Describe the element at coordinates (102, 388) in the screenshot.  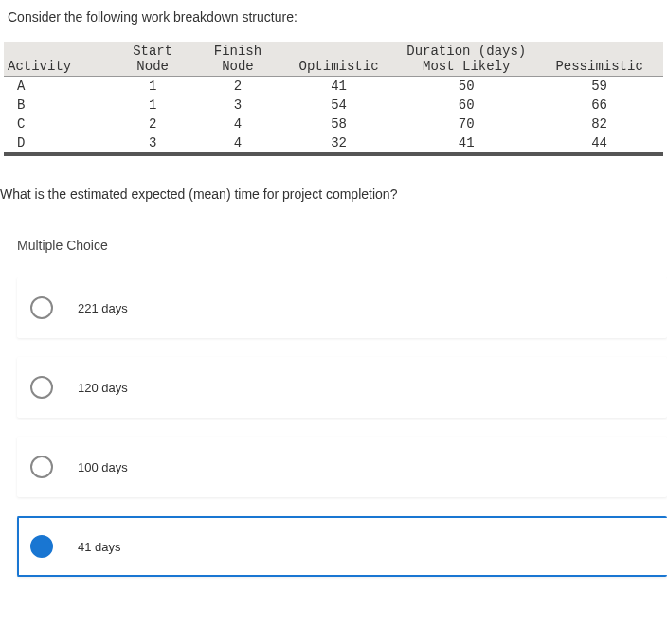
I see `option-label: 120 days` at that location.